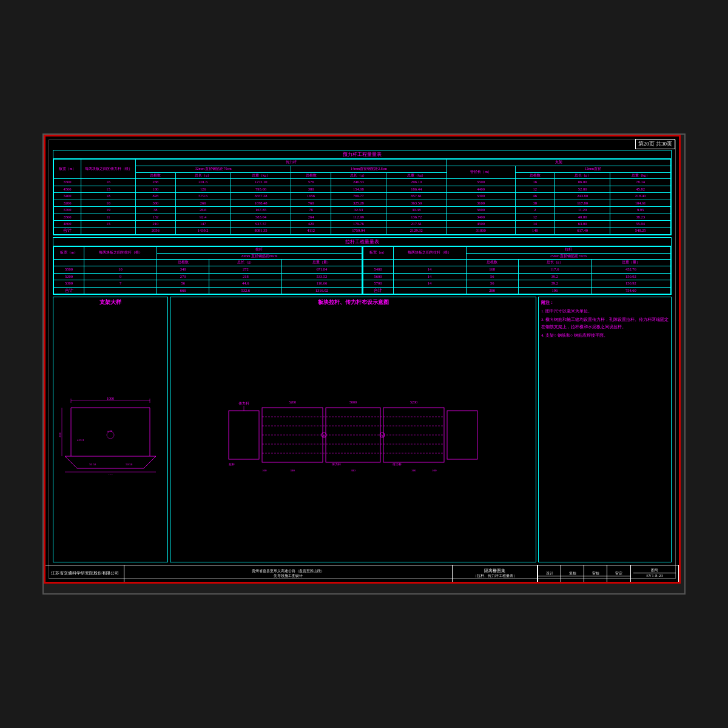 The height and width of the screenshot is (728, 728). What do you see at coordinates (68, 197) in the screenshot?
I see `table1-cell: 5400` at bounding box center [68, 197].